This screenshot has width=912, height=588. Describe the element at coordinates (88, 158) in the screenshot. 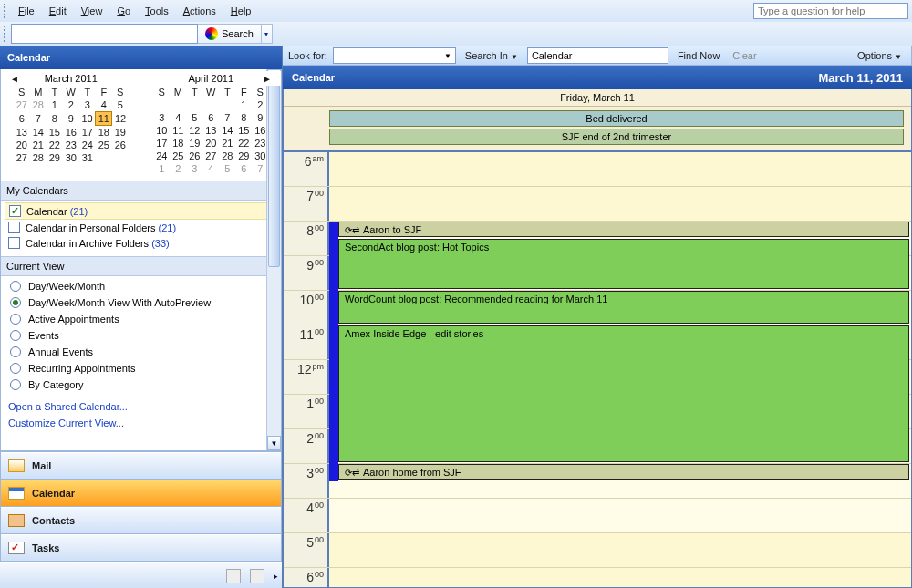

I see `calendar-day: 31` at that location.